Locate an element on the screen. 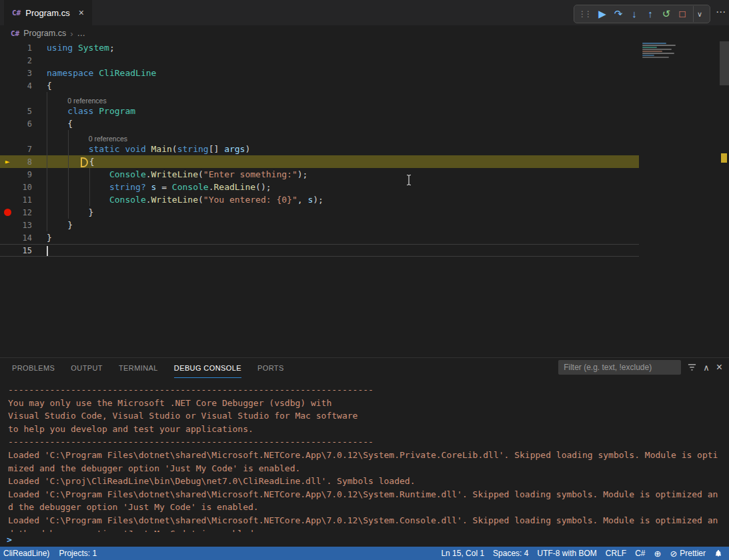 The image size is (729, 560). panel-tab-debug-console: DEBUG CONSOLE is located at coordinates (208, 368).